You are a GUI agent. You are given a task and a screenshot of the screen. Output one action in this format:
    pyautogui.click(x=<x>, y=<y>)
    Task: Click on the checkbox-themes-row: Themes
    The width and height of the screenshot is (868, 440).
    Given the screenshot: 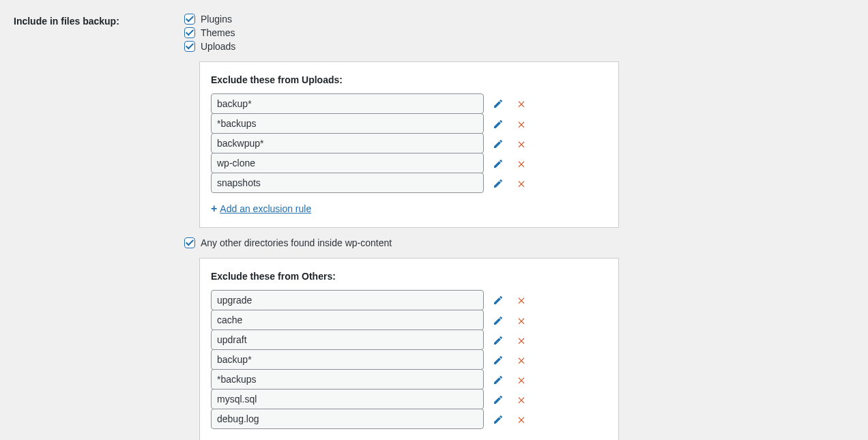 What is the action you would take?
    pyautogui.click(x=519, y=33)
    